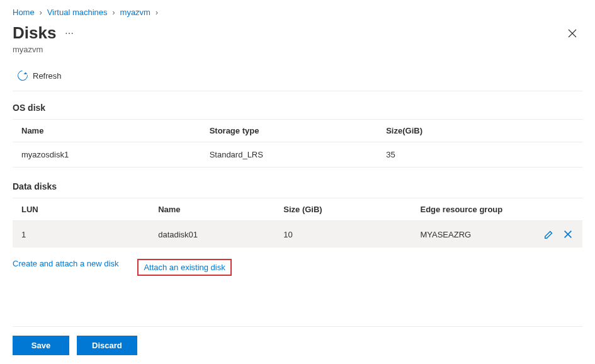  I want to click on cell-lun: 1, so click(81, 234).